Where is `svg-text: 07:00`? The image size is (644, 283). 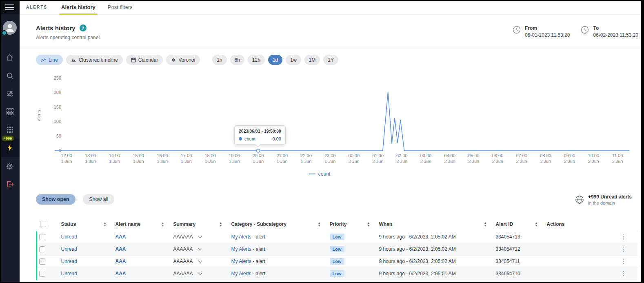
svg-text: 07:00 is located at coordinates (522, 156).